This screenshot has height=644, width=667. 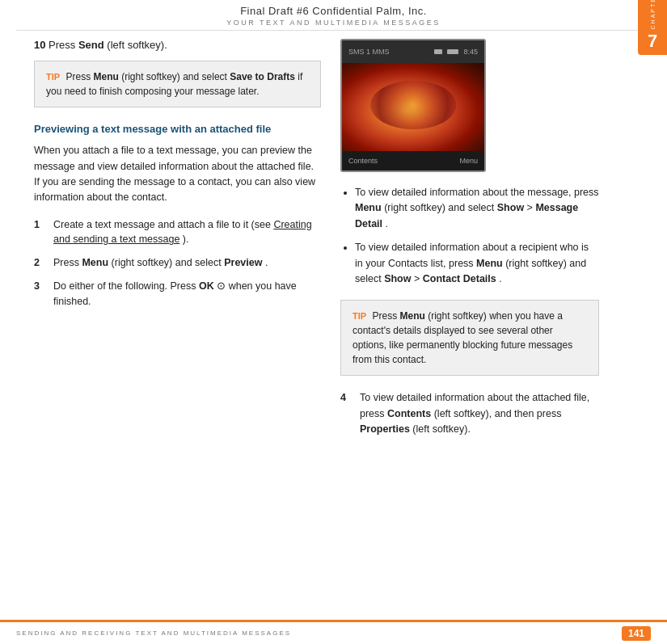 What do you see at coordinates (243, 263) in the screenshot?
I see `step-2-bold2: Preview` at bounding box center [243, 263].